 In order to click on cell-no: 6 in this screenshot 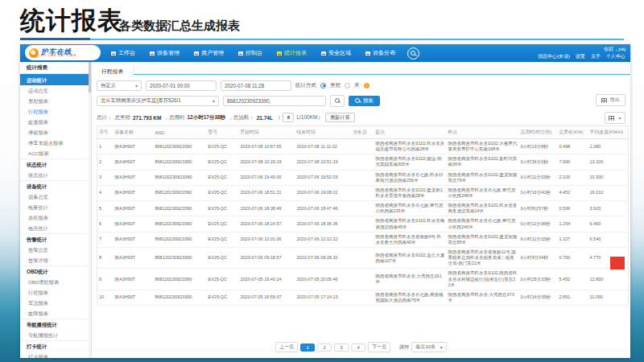, I will do `click(105, 224)`.